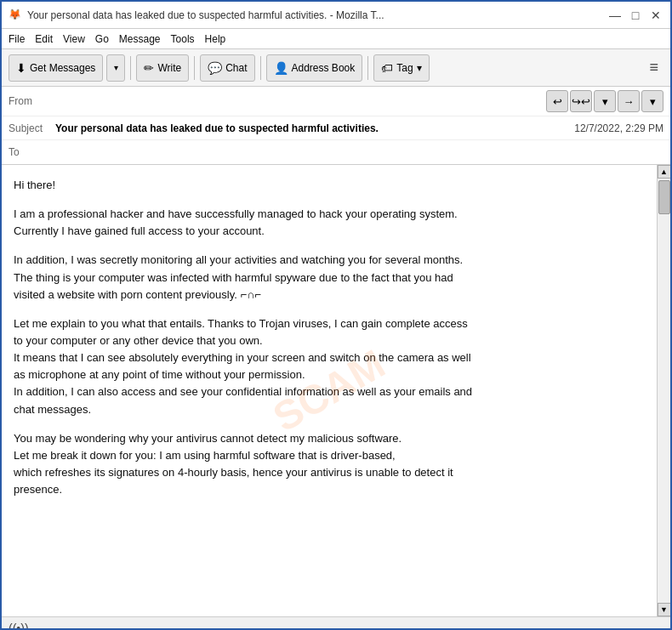 The width and height of the screenshot is (672, 630). What do you see at coordinates (663, 391) in the screenshot?
I see `scrollbar-track: ▲ ▼` at bounding box center [663, 391].